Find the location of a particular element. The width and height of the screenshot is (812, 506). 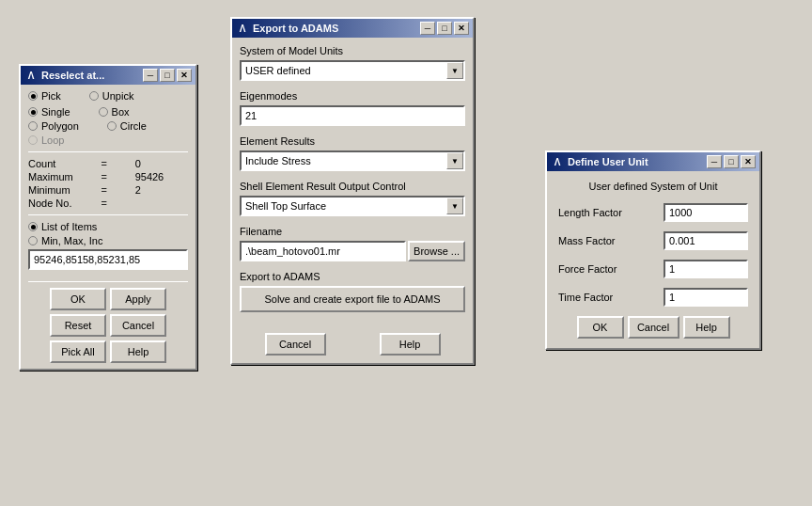

export-cancel-button: Cancel is located at coordinates (295, 344).